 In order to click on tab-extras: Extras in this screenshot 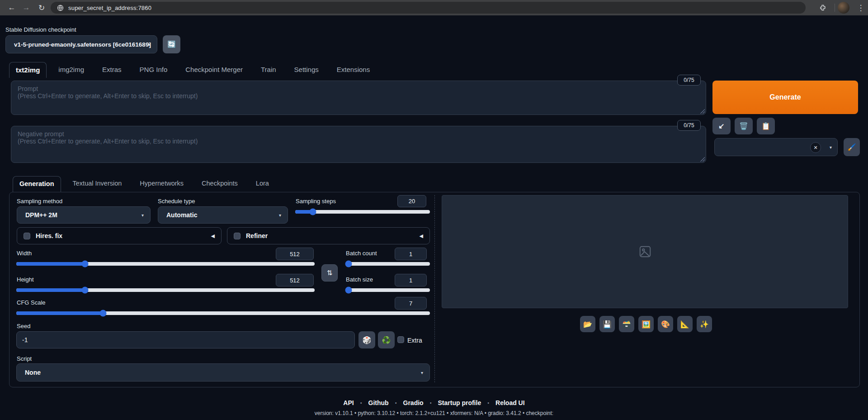, I will do `click(112, 70)`.